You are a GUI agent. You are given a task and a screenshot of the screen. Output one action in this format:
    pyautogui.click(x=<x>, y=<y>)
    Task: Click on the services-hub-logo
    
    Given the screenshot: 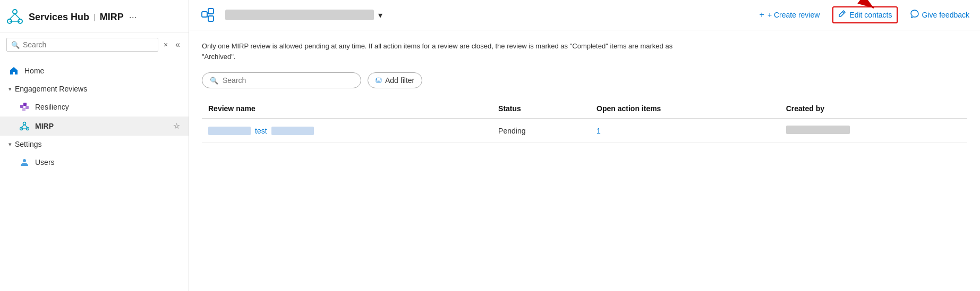 What is the action you would take?
    pyautogui.click(x=15, y=17)
    